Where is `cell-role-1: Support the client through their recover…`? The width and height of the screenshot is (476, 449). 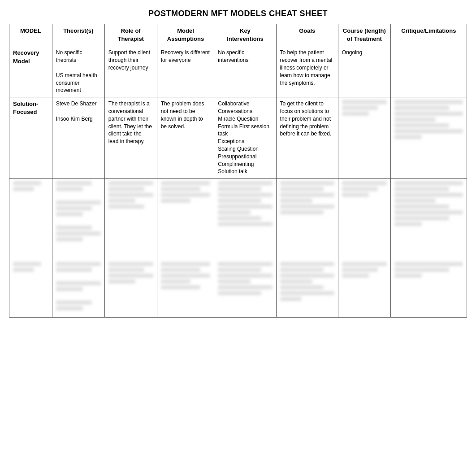
cell-role-1: Support the client through their recover… is located at coordinates (131, 72).